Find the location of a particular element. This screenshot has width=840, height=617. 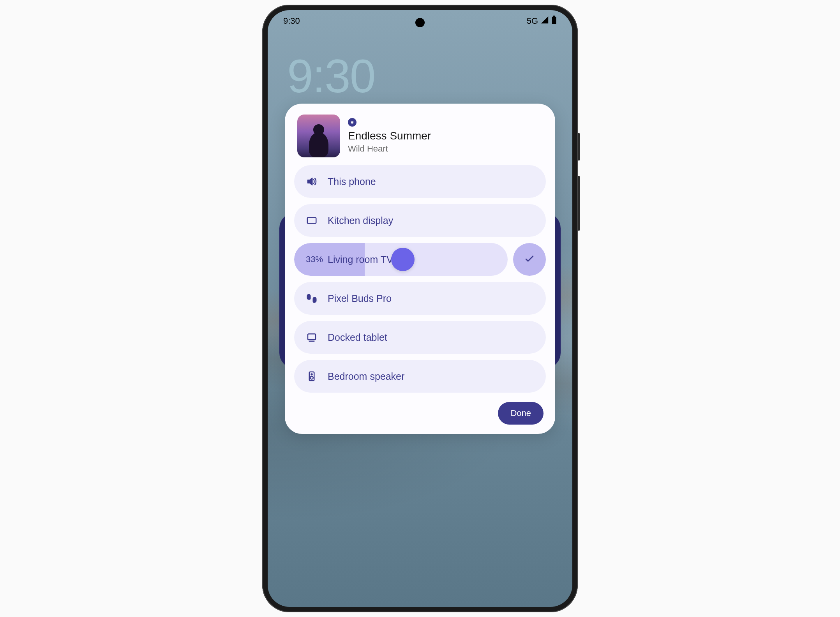

device-label: Kitchen display is located at coordinates (360, 220).